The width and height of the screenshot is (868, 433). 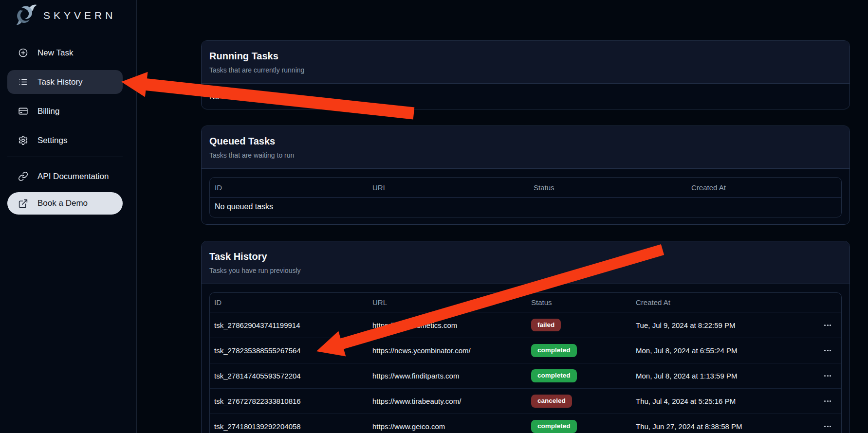 I want to click on card-subtitle: Tasks that are waiting to run, so click(x=526, y=155).